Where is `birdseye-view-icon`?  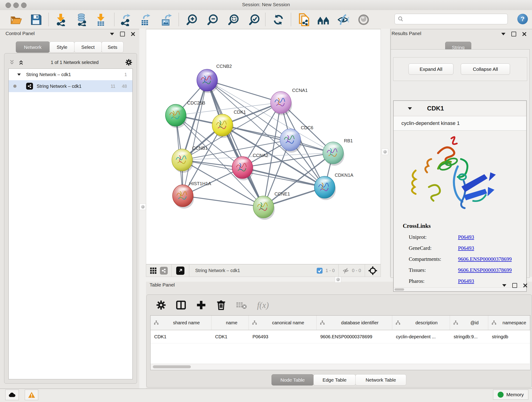
birdseye-view-icon is located at coordinates (373, 271).